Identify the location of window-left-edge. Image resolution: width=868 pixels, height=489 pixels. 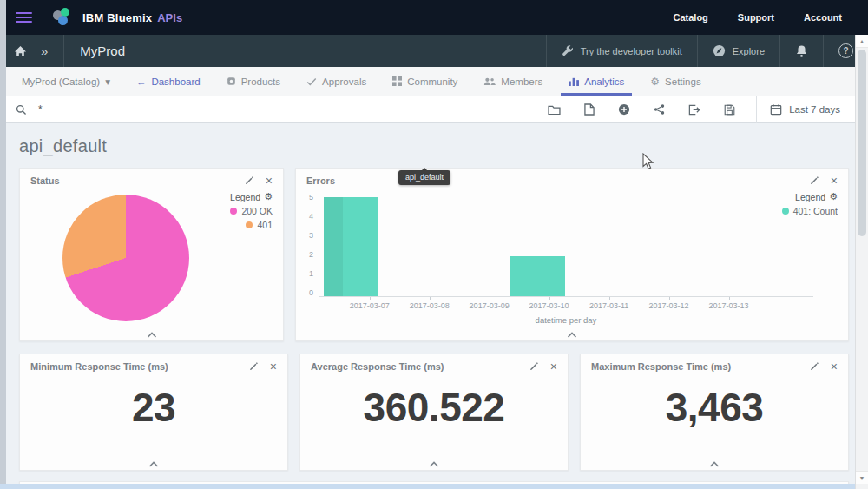
(3, 245).